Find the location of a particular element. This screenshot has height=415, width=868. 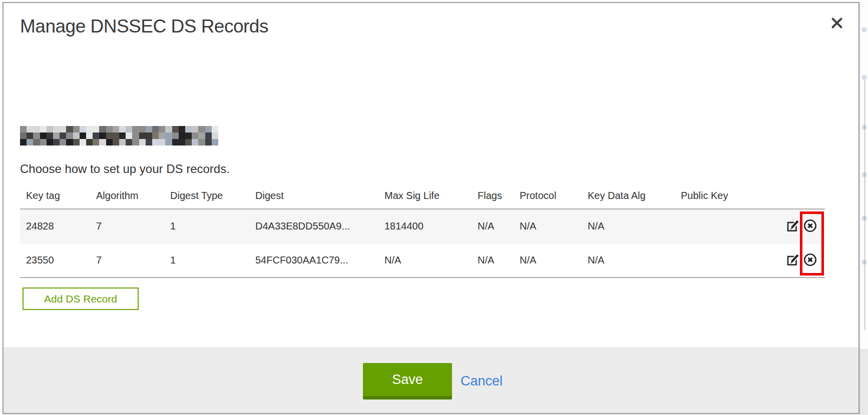

add-ds-record-button: Add DS Record is located at coordinates (81, 299).